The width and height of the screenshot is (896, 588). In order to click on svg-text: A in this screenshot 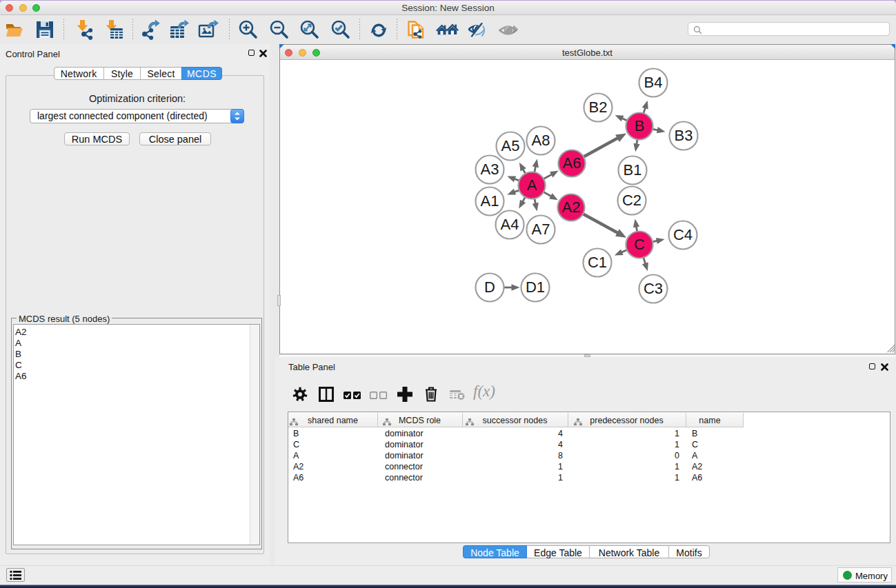, I will do `click(532, 185)`.